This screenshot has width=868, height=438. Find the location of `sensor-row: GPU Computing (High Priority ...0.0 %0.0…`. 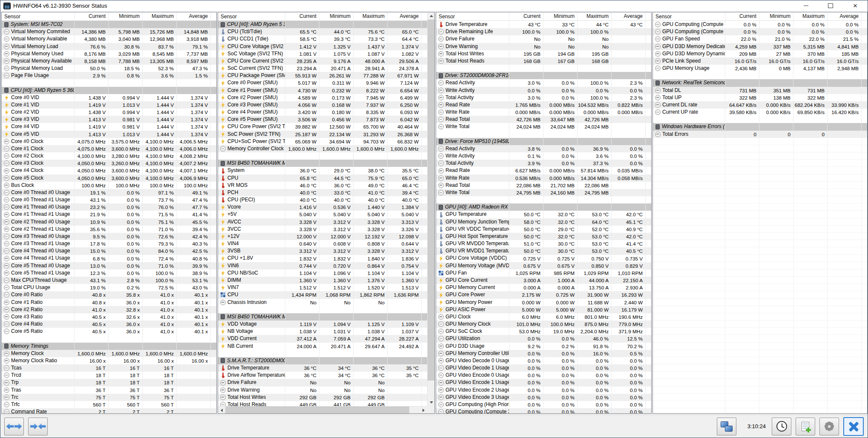

sensor-row: GPU Computing (High Priority ...0.0 %0.0… is located at coordinates (543, 404).